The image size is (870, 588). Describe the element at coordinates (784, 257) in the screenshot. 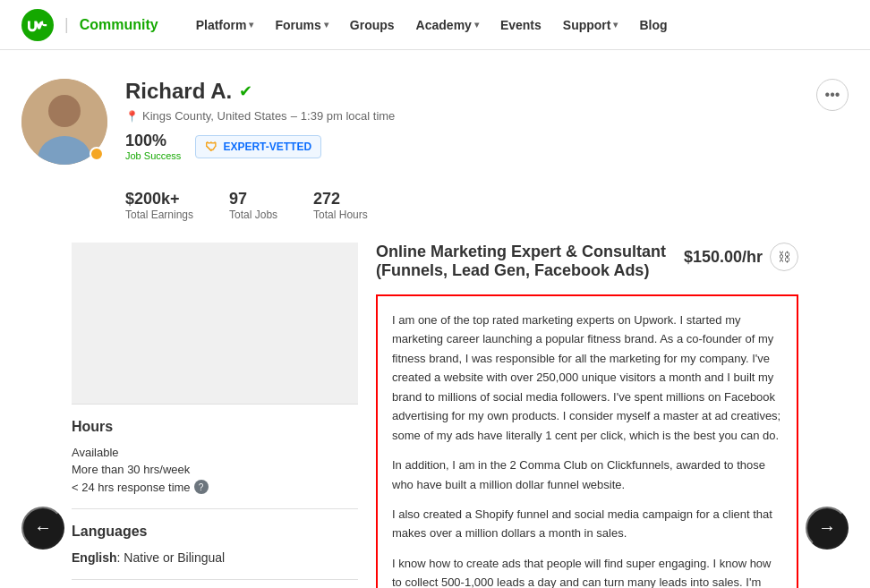

I see `link-icon: ⛓` at that location.